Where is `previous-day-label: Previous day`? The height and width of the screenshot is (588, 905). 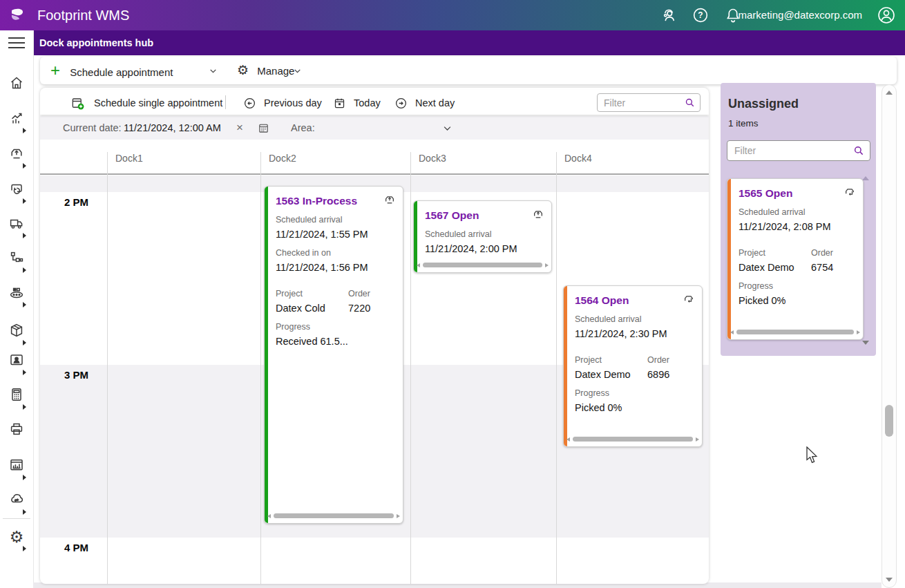 previous-day-label: Previous day is located at coordinates (293, 103).